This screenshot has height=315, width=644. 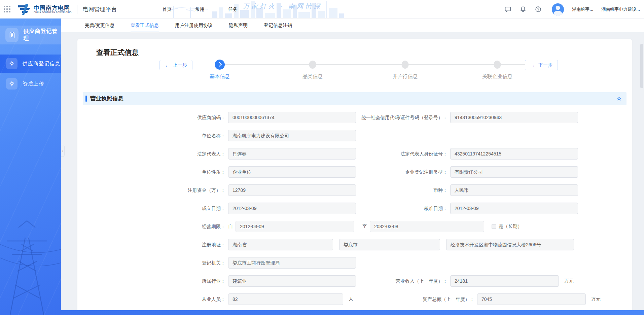 I want to click on arrow-left-icon: ←, so click(x=168, y=65).